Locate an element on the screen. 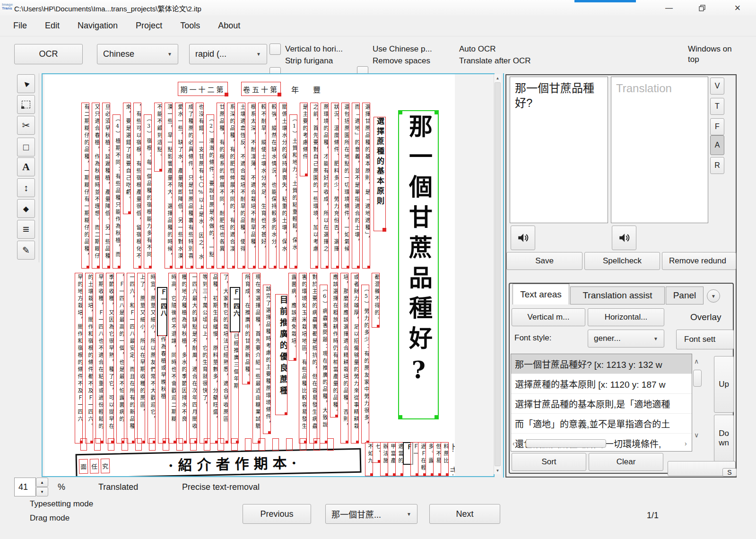 The width and height of the screenshot is (756, 539). text-area-box: 不如九 is located at coordinates (369, 459).